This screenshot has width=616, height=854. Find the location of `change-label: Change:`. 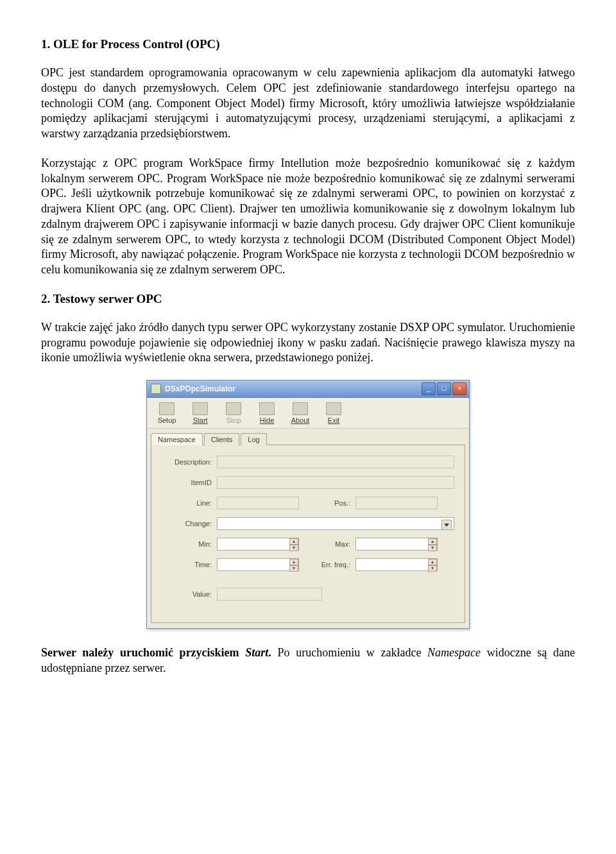

change-label: Change: is located at coordinates (189, 524).